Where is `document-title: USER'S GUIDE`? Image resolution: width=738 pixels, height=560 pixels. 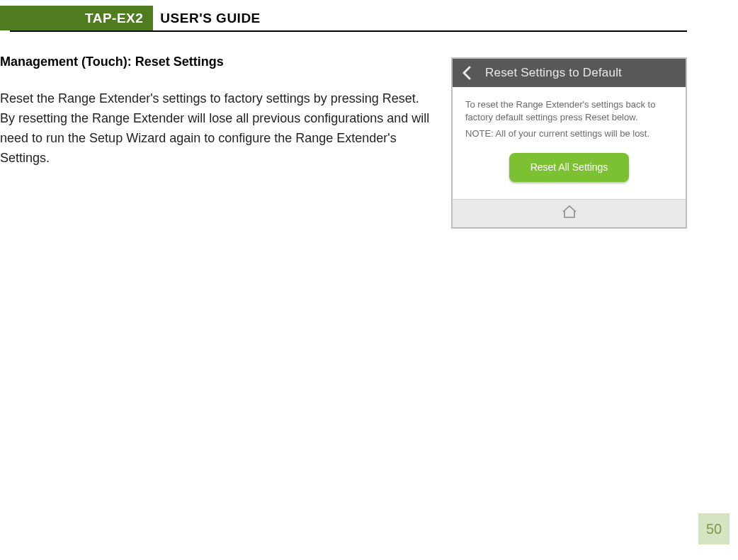
document-title: USER'S GUIDE is located at coordinates (445, 18).